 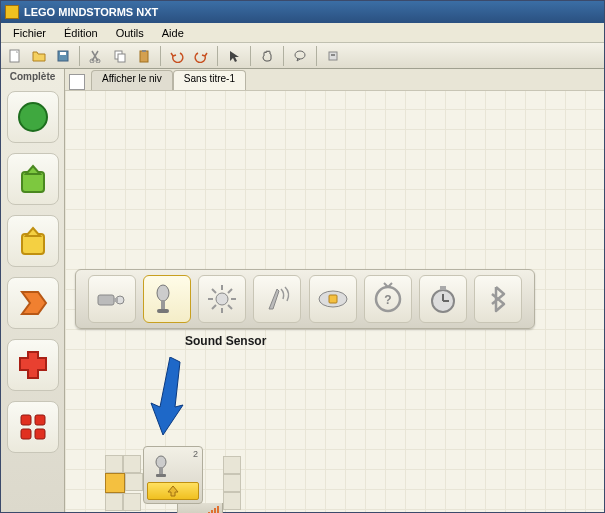 What do you see at coordinates (33, 76) in the screenshot?
I see `palette-title: Complète` at bounding box center [33, 76].